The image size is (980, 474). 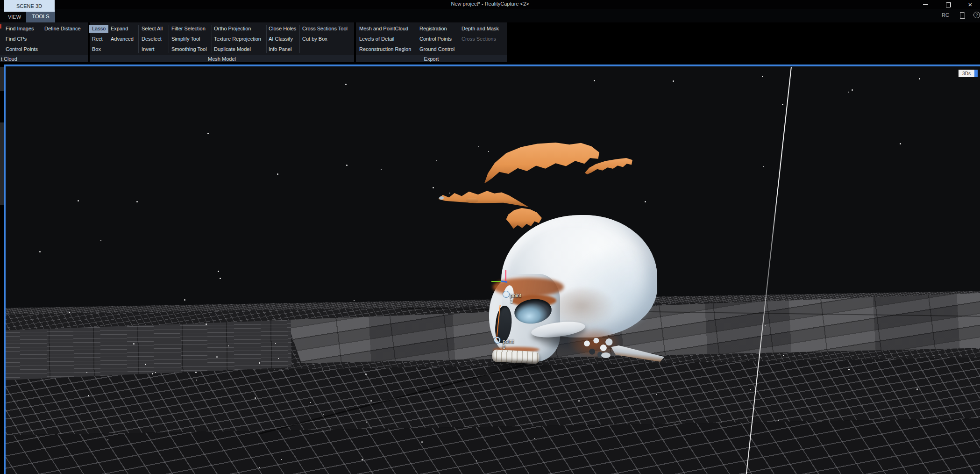 I want to click on ribbon-item-advanced: Advanced, so click(x=122, y=39).